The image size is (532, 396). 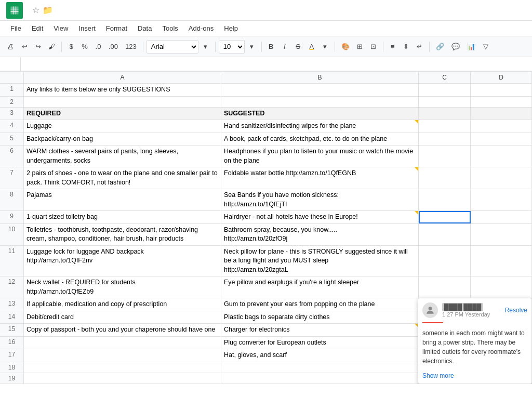 What do you see at coordinates (24, 47) in the screenshot?
I see `undo-button: ↩` at bounding box center [24, 47].